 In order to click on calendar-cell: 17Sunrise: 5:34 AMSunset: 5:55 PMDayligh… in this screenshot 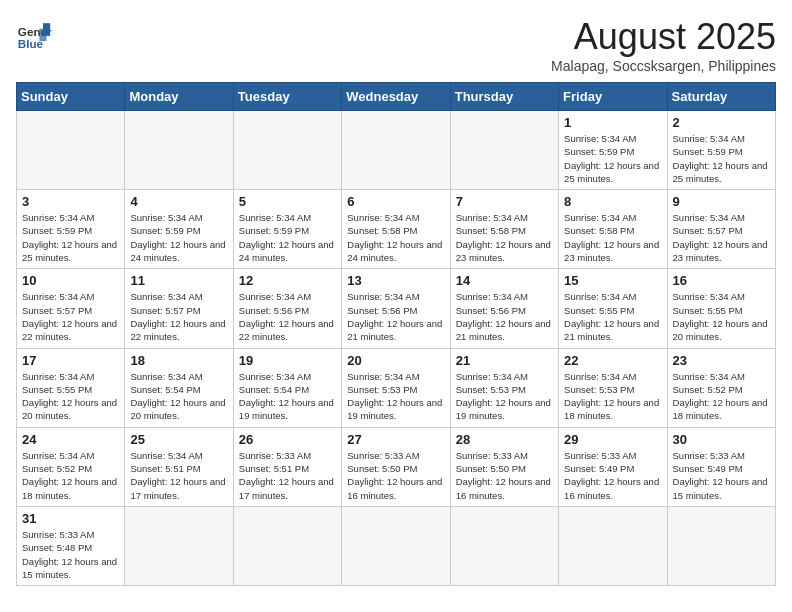, I will do `click(71, 388)`.